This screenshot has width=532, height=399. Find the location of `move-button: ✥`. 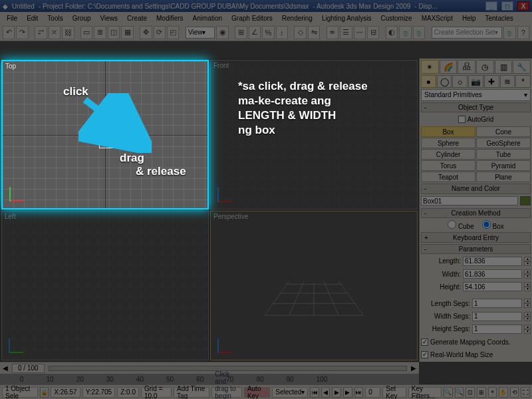

move-button: ✥ is located at coordinates (146, 33).